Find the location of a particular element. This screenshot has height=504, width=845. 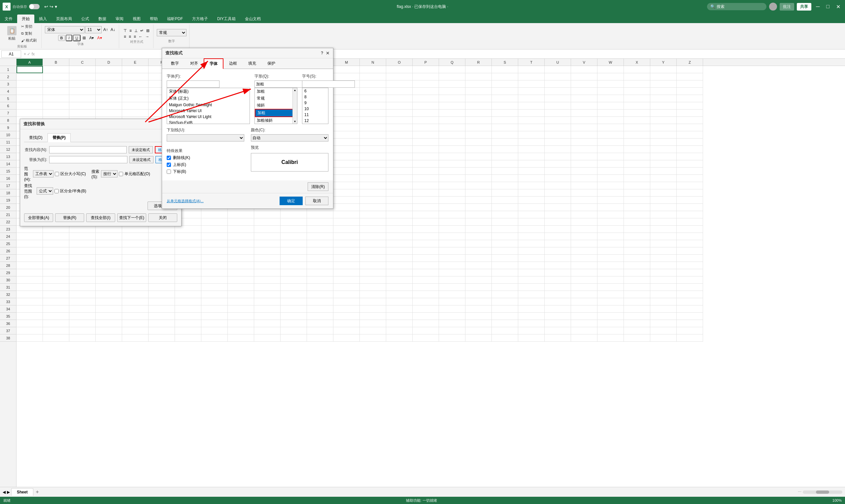

cell-X8 is located at coordinates (637, 120).